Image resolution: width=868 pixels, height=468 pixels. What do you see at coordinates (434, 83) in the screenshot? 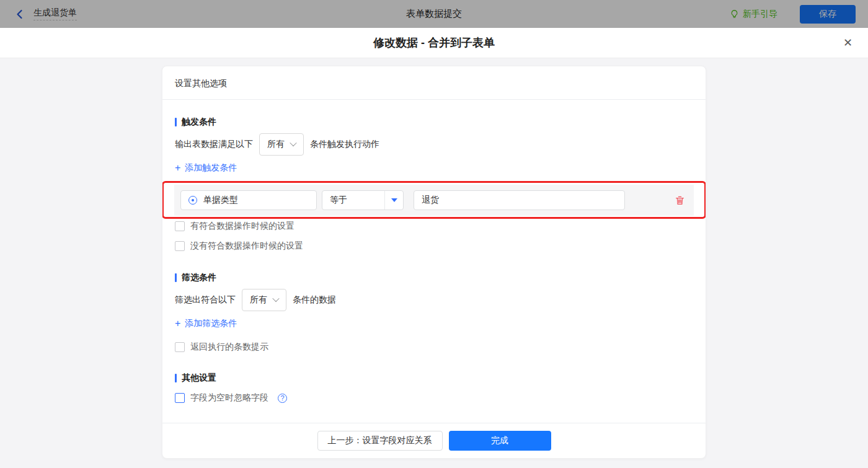
I see `card-header-title: 设置其他选项` at bounding box center [434, 83].